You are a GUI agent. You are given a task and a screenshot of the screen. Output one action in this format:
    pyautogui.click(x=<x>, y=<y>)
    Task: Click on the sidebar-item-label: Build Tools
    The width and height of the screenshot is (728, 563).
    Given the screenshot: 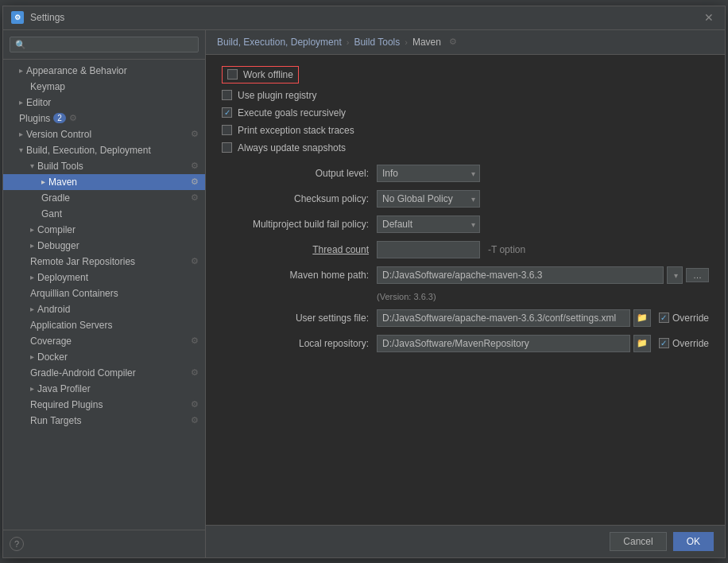 What is the action you would take?
    pyautogui.click(x=60, y=166)
    